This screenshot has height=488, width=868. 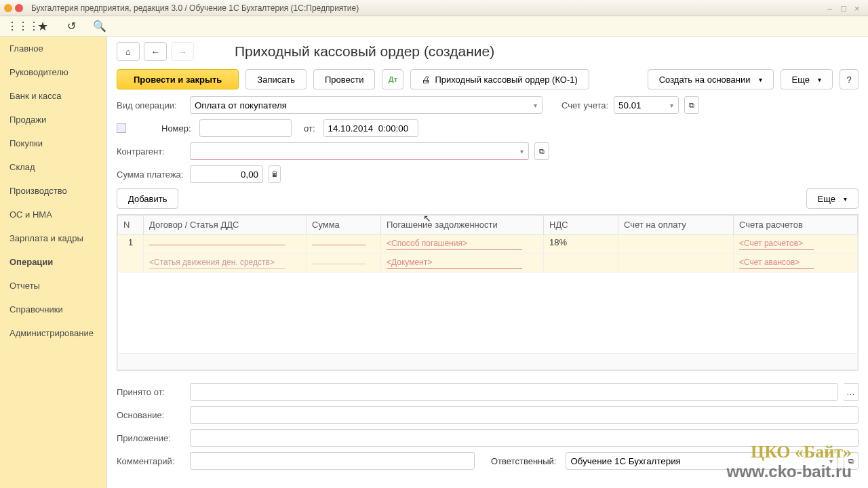 I want to click on sidebar-item-catalogs: Справочники, so click(x=53, y=309).